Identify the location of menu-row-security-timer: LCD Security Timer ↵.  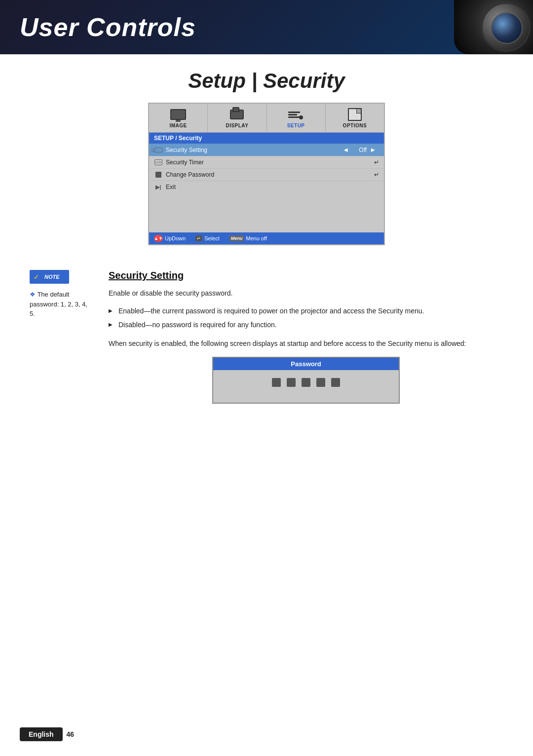
(266, 163).